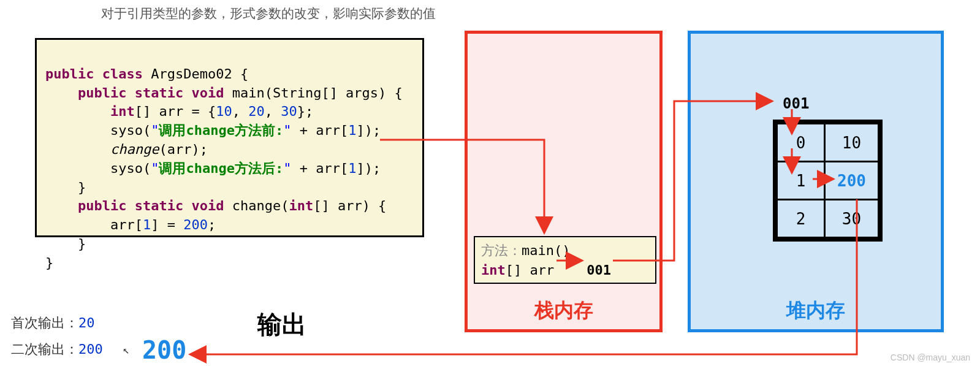 The height and width of the screenshot is (366, 980). What do you see at coordinates (828, 181) in the screenshot?
I see `array-row: 1 200` at bounding box center [828, 181].